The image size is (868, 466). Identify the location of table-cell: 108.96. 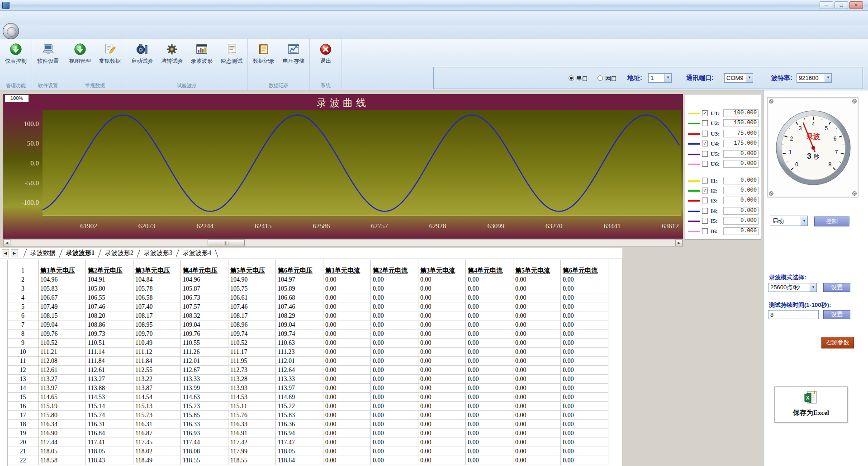
(252, 325).